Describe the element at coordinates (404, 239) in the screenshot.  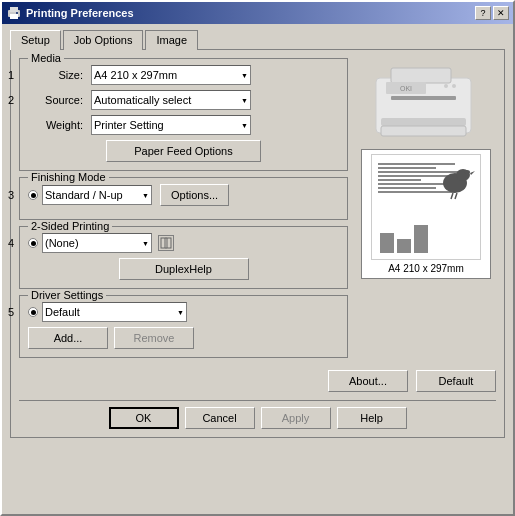
I see `preview-charts` at that location.